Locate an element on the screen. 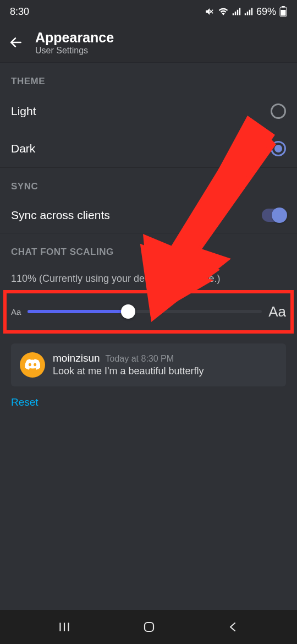 The image size is (297, 644). theme-dark-label: Dark is located at coordinates (23, 149).